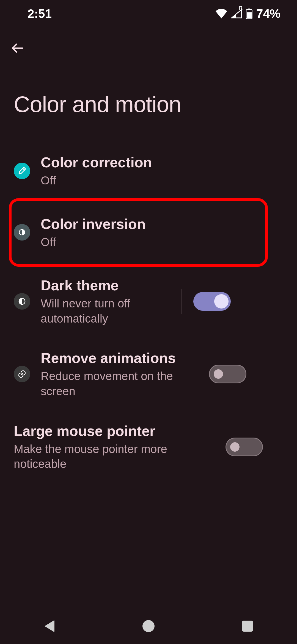 The width and height of the screenshot is (297, 644). Describe the element at coordinates (162, 162) in the screenshot. I see `item-title: Color correction` at that location.